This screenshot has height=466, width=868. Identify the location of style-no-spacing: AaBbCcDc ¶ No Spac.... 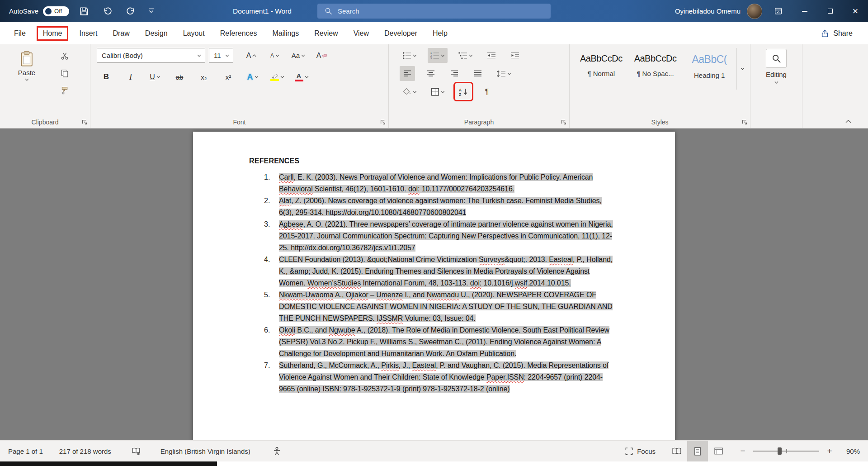
(656, 69).